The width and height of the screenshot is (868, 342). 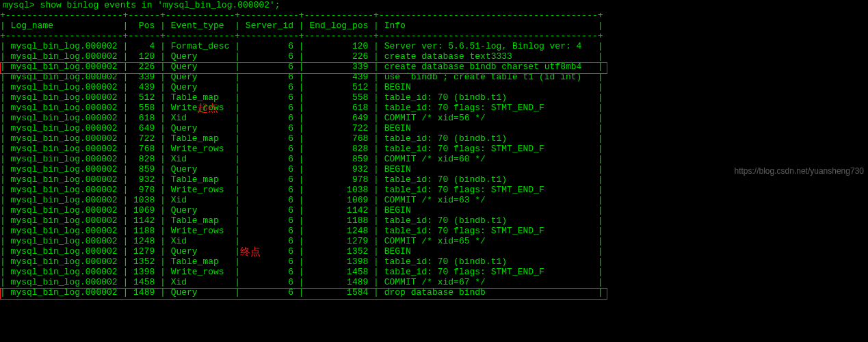 I want to click on command-text: show binlog events in 'mysql_bin_log.000…, so click(x=160, y=5).